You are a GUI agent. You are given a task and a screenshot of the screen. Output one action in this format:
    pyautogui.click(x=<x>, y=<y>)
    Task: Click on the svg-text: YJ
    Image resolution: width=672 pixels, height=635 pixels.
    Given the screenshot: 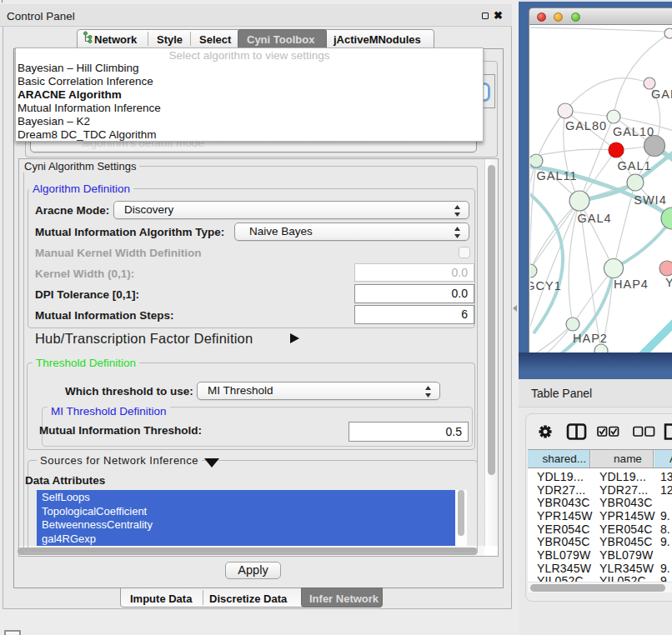 What is the action you would take?
    pyautogui.click(x=669, y=282)
    